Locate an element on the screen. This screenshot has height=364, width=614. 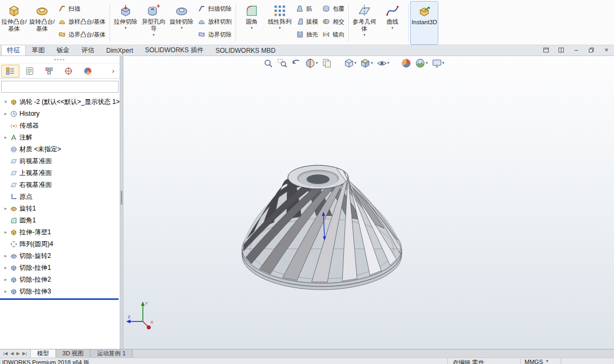
tree-item-top-plane: 上视基准面 is located at coordinates (60, 173).